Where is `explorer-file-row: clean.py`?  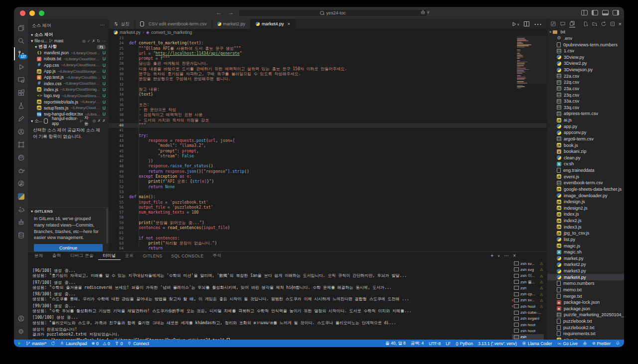 explorer-file-row: clean.py is located at coordinates (586, 158).